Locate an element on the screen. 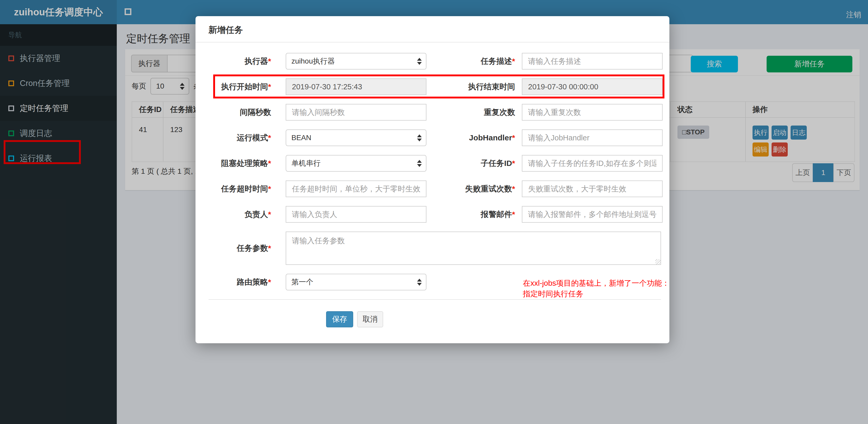 The image size is (868, 424). block-strategy-select: 单机串行 is located at coordinates (356, 163).